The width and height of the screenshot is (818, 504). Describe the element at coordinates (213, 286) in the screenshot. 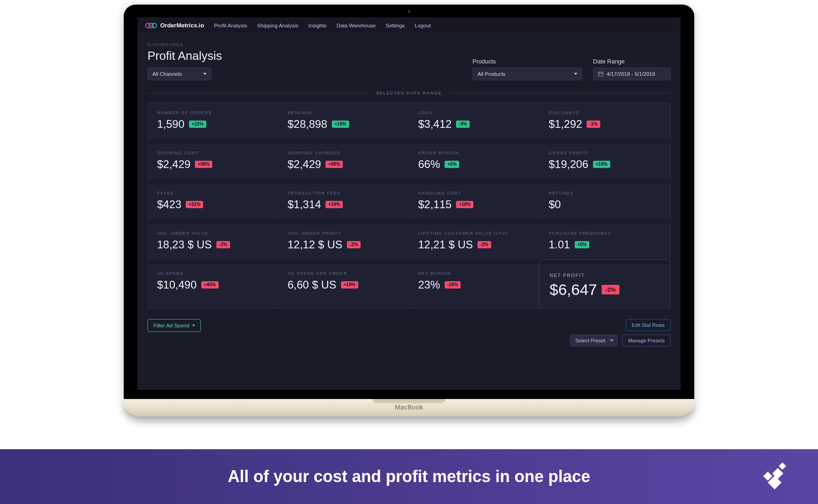

I see `metric-cell: Ad Spend$10,490+45%` at that location.